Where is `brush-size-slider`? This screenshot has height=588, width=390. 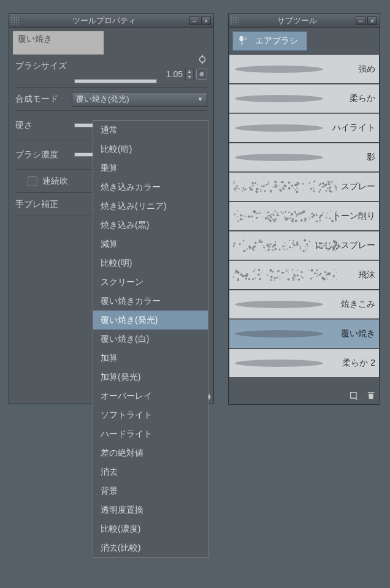
brush-size-slider is located at coordinates (115, 81).